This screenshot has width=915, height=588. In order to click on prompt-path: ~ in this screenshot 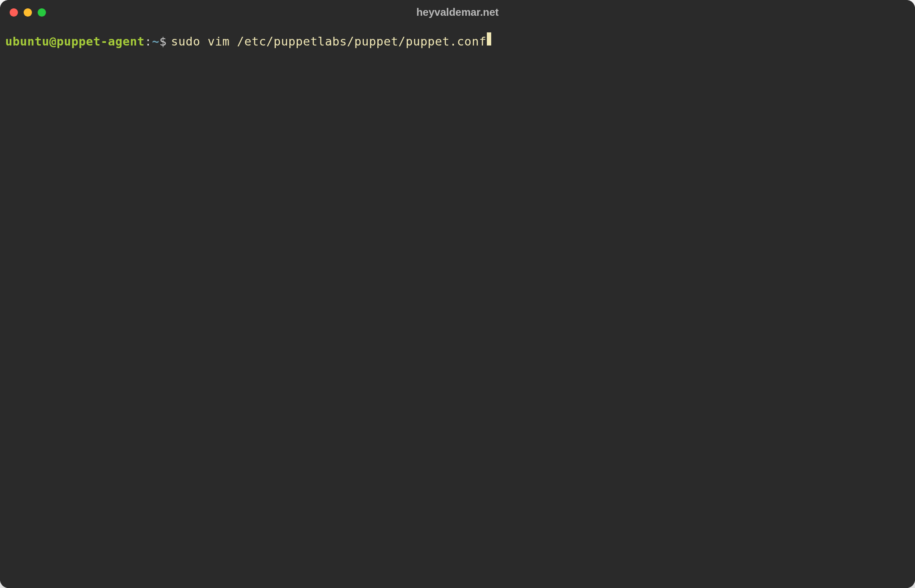, I will do `click(156, 42)`.